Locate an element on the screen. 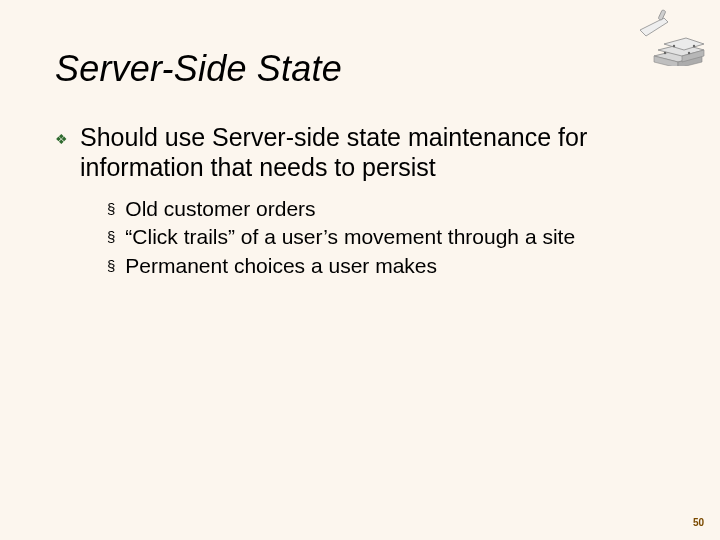 The width and height of the screenshot is (720, 540). bullet-level2: § Old customer orders is located at coordinates (388, 209).